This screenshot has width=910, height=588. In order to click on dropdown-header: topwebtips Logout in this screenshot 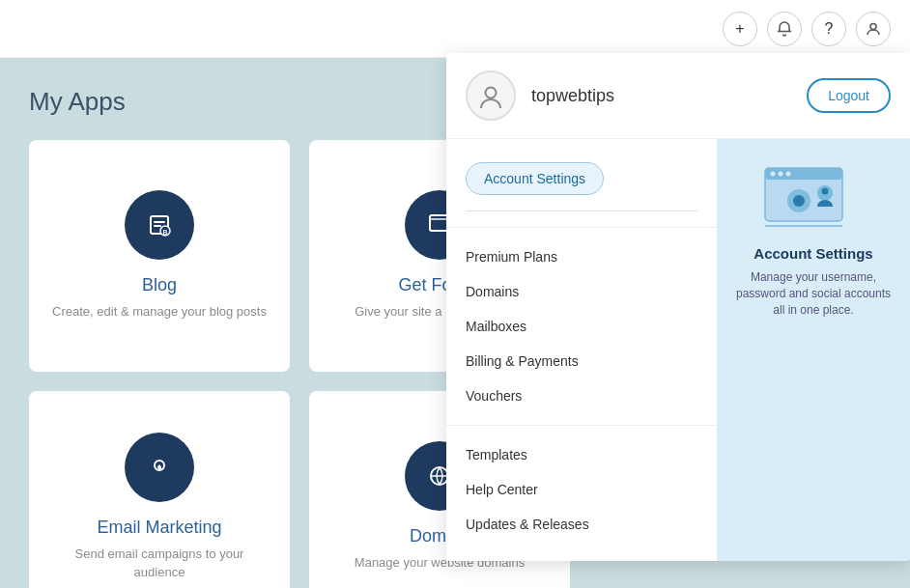, I will do `click(678, 97)`.